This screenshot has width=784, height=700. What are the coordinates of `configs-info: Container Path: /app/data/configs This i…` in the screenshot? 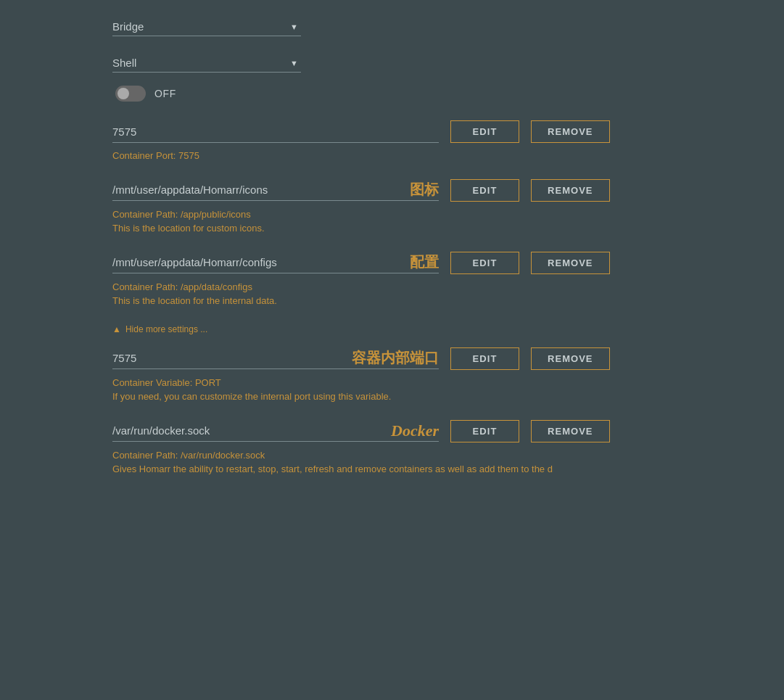 It's located at (392, 295).